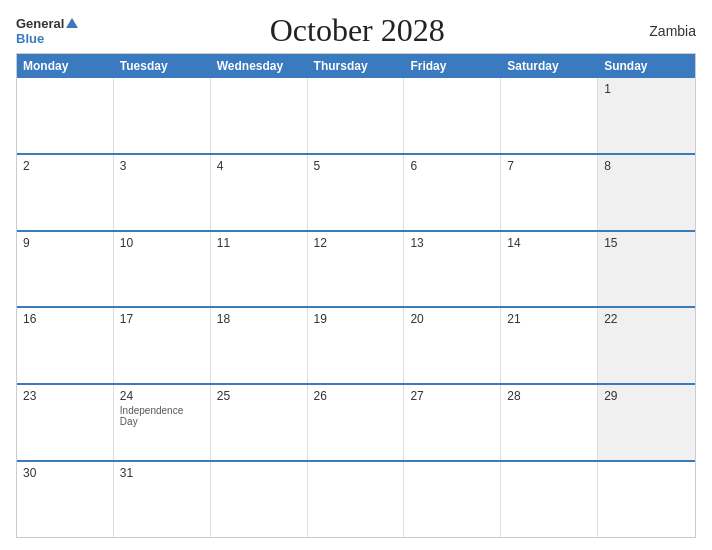  Describe the element at coordinates (452, 396) in the screenshot. I see `day-number: 27` at that location.